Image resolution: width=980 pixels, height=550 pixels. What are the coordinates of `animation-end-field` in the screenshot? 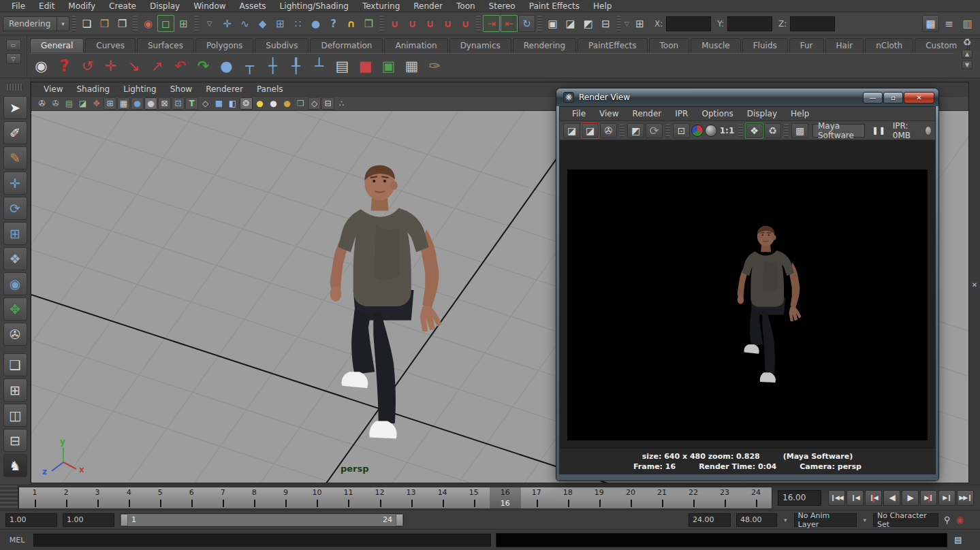 It's located at (757, 520).